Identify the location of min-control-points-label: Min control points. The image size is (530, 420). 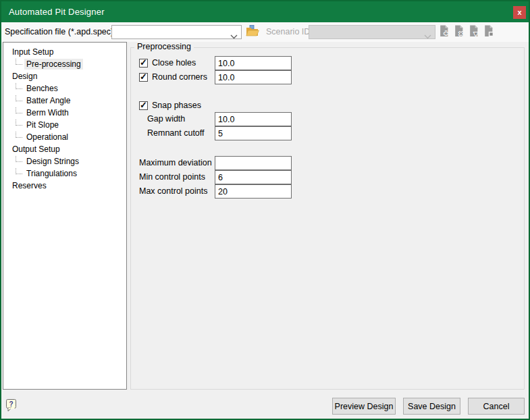
(172, 177).